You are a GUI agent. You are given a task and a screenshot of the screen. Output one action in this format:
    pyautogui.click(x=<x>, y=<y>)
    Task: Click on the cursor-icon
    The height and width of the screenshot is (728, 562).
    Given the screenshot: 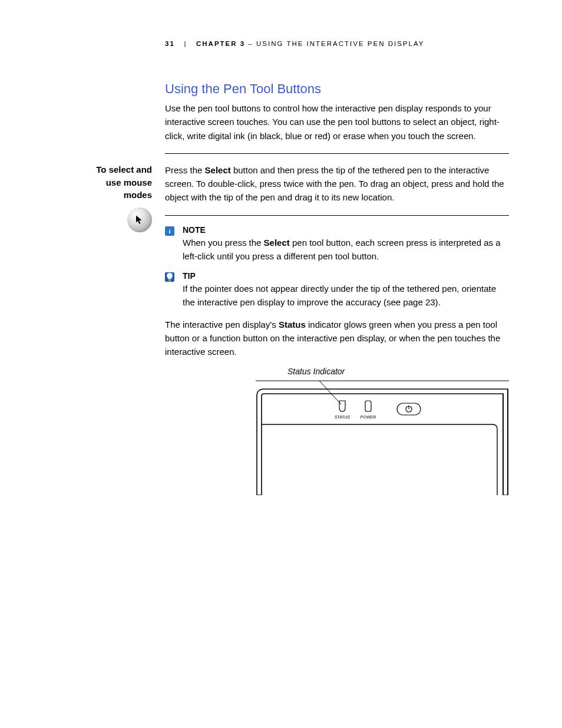 What is the action you would take?
    pyautogui.click(x=140, y=220)
    